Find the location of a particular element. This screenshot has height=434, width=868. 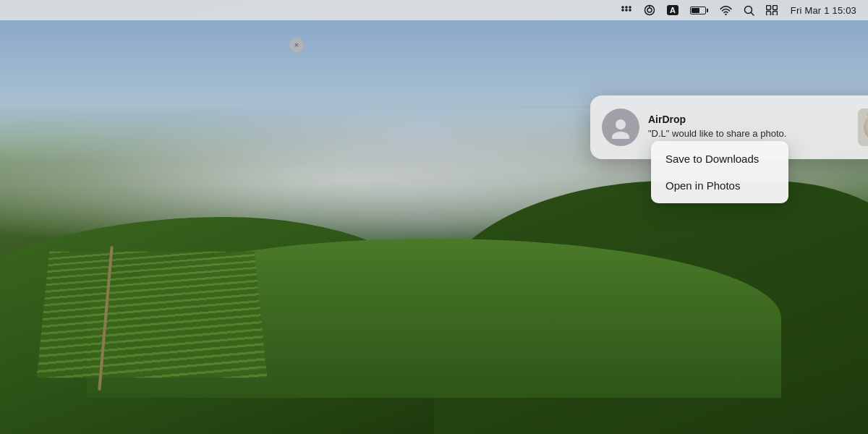

text-input-icon: A is located at coordinates (673, 10).